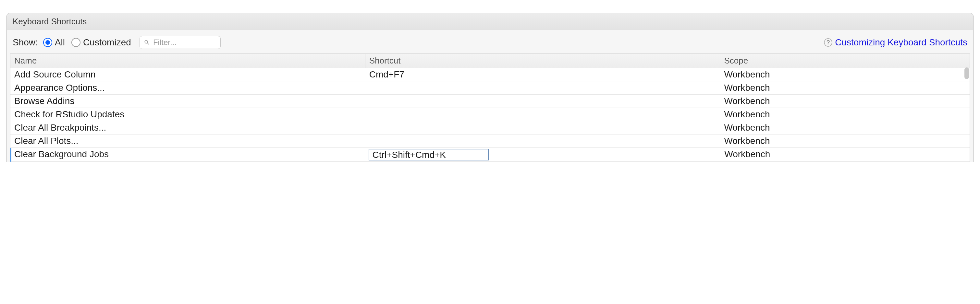 Image resolution: width=980 pixels, height=304 pixels. What do you see at coordinates (48, 43) in the screenshot?
I see `radio-all-indicator` at bounding box center [48, 43].